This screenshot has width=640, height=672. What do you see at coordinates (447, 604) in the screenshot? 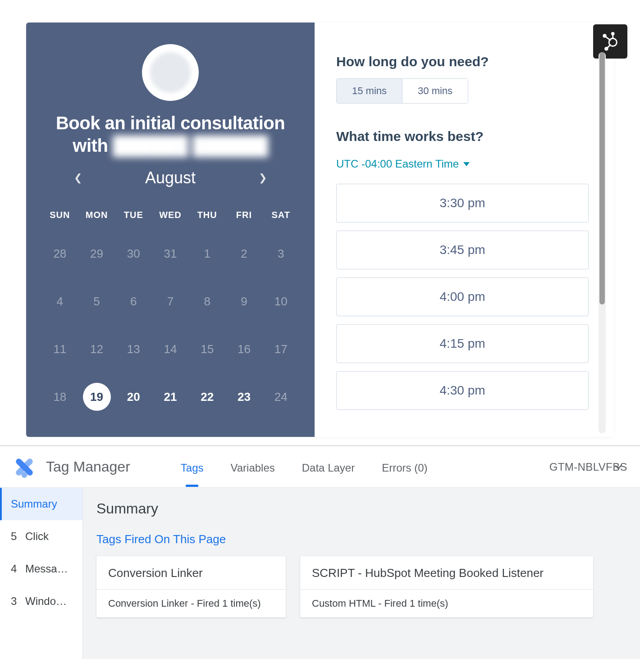
I see `gtm-tag-meta: Custom HTML - Fired 1 time(s)` at bounding box center [447, 604].